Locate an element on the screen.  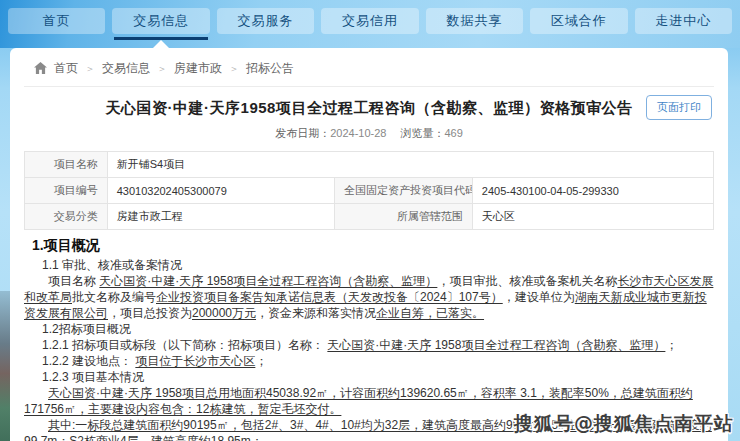
project-number-value: 430103202405300079 is located at coordinates (220, 191).